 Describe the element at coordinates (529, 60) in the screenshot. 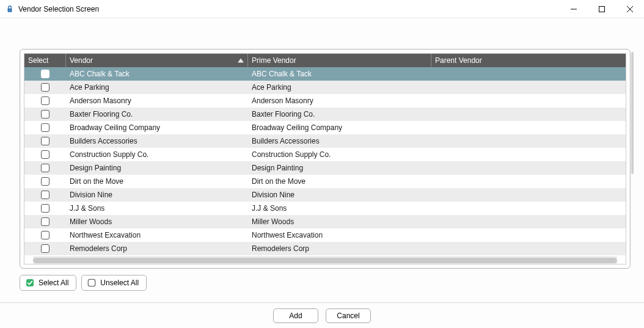

I see `column-header-parent-vendor: Parent Vendor` at that location.